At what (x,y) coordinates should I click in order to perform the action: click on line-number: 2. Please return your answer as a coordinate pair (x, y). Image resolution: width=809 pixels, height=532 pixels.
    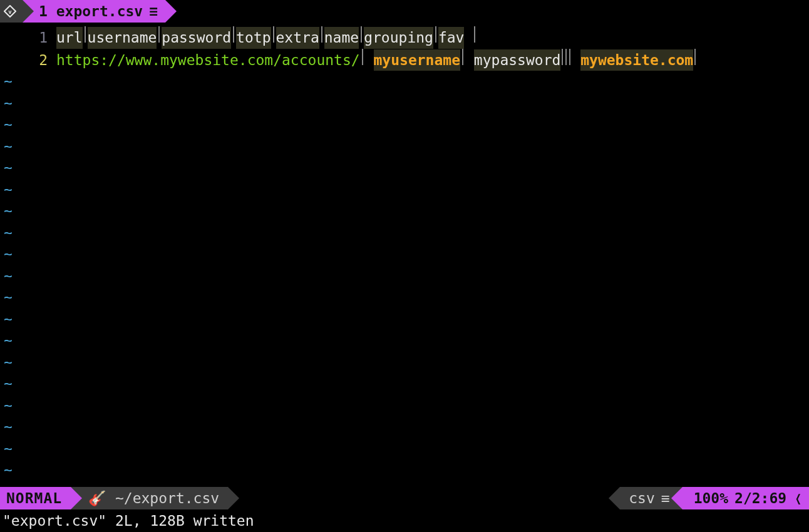
    Looking at the image, I should click on (28, 60).